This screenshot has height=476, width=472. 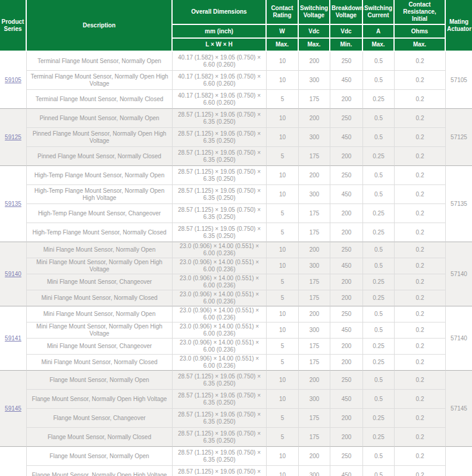 I want to click on description-cell: Mini Flange Mount Sensor, Changeover, so click(x=100, y=282).